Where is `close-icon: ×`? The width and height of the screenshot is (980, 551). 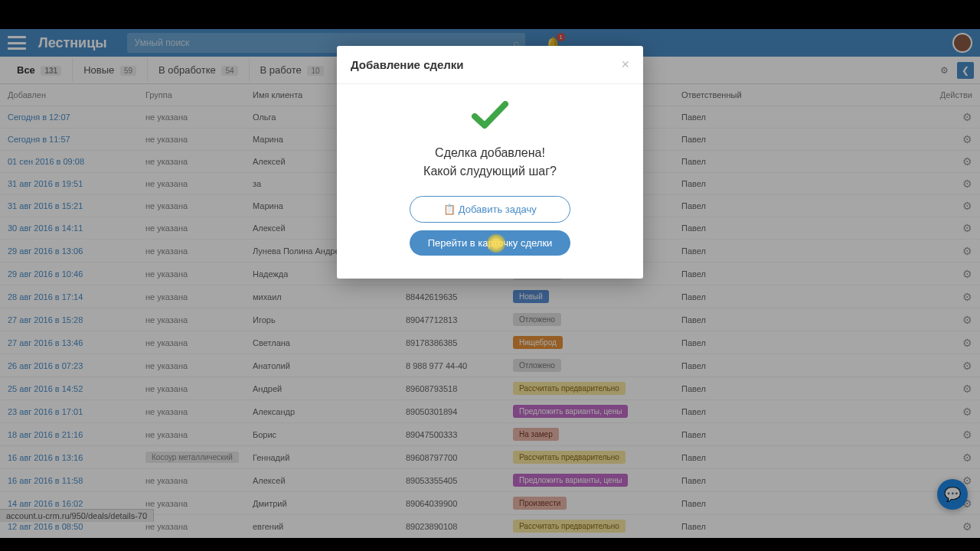
close-icon: × is located at coordinates (625, 64).